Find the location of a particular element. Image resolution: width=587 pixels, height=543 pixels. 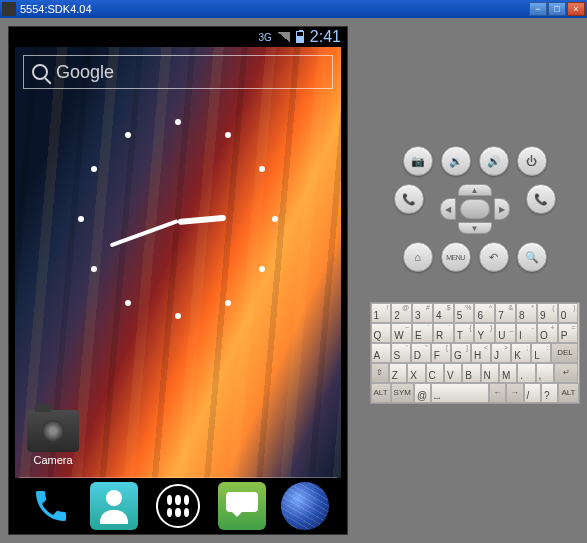

dpad-left: ◀ is located at coordinates (448, 209).